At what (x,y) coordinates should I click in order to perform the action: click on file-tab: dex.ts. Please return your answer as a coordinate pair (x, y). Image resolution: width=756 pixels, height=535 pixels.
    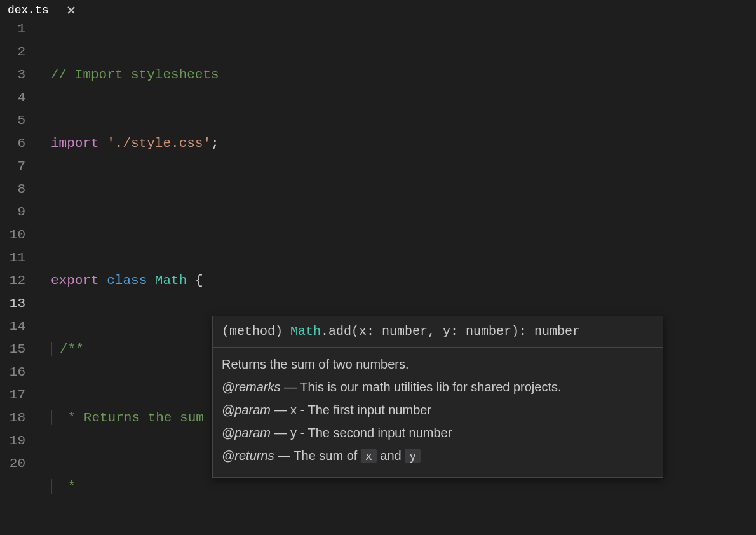
    Looking at the image, I should click on (42, 11).